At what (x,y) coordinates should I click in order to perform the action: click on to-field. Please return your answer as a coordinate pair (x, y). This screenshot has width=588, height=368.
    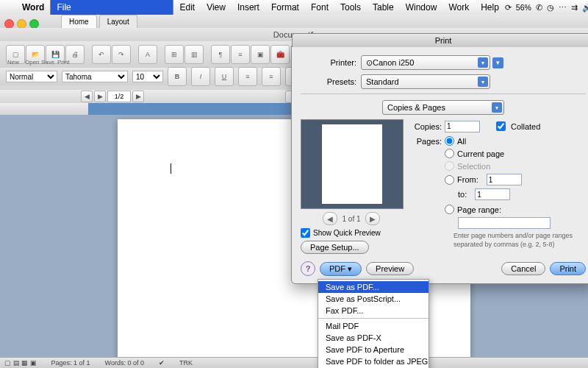
    Looking at the image, I should click on (492, 194).